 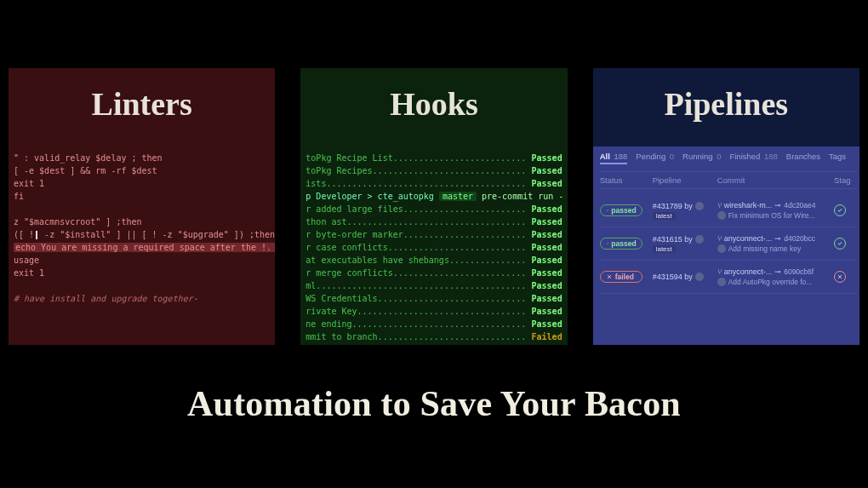 What do you see at coordinates (727, 107) in the screenshot?
I see `pipelines-title: Pipelines` at bounding box center [727, 107].